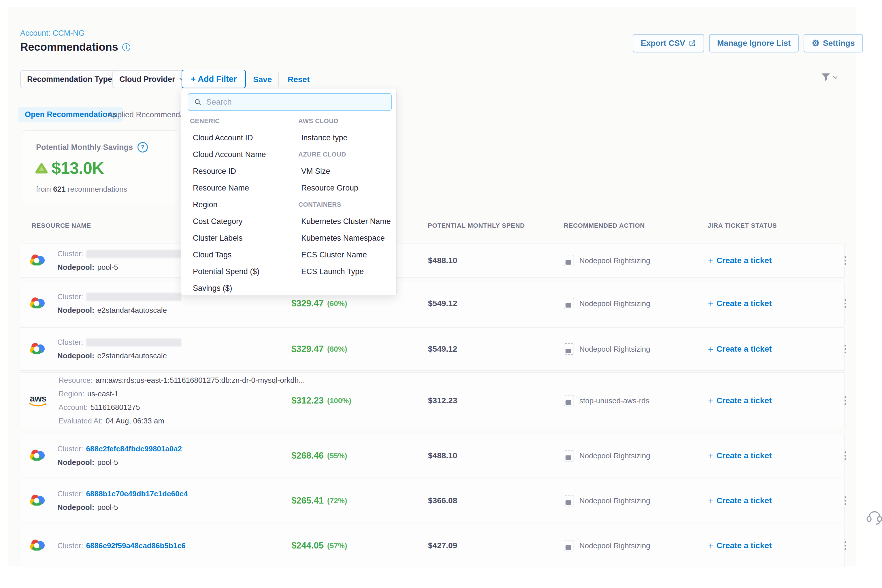 This screenshot has width=882, height=588. I want to click on savings-card-title: Potential Monthly Savings, so click(84, 147).